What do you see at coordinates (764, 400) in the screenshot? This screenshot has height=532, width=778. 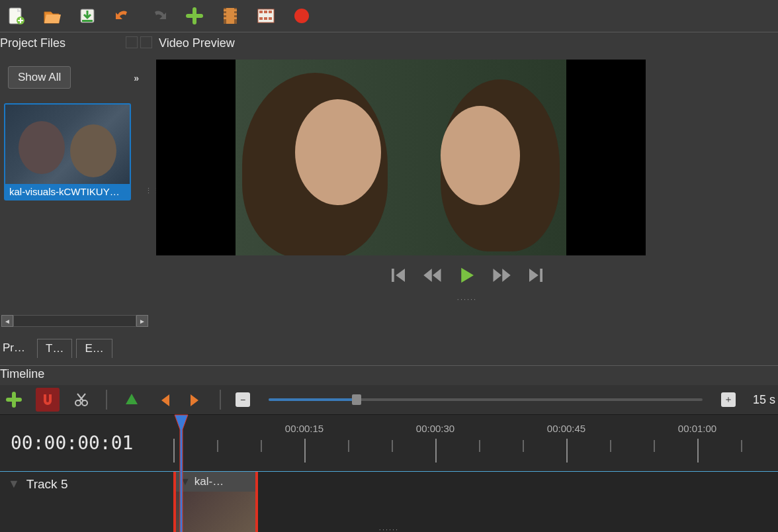 I see `zoom-label: 15 s` at bounding box center [764, 400].